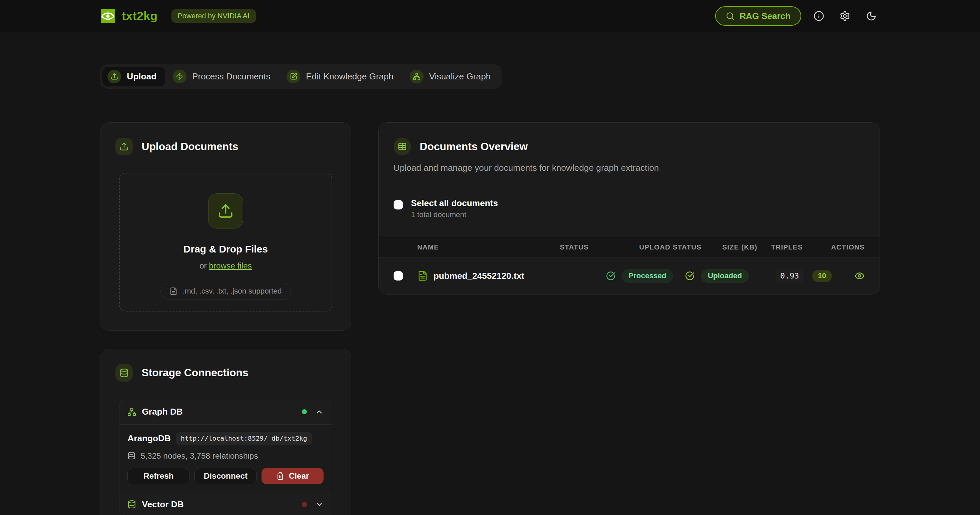 The image size is (980, 515). What do you see at coordinates (134, 76) in the screenshot?
I see `tab-upload: Upload` at bounding box center [134, 76].